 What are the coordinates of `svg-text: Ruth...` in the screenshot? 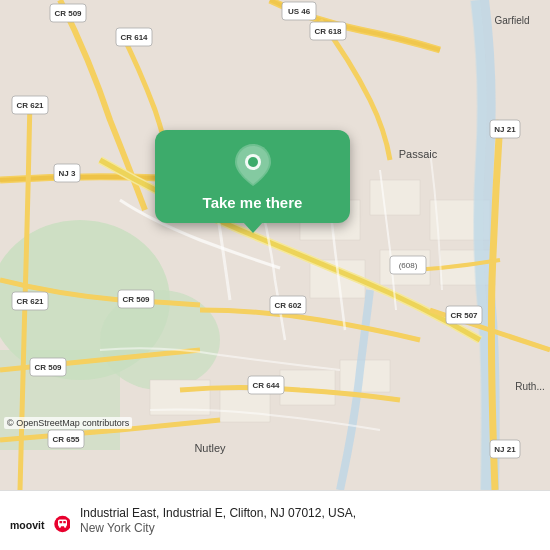 It's located at (530, 386).